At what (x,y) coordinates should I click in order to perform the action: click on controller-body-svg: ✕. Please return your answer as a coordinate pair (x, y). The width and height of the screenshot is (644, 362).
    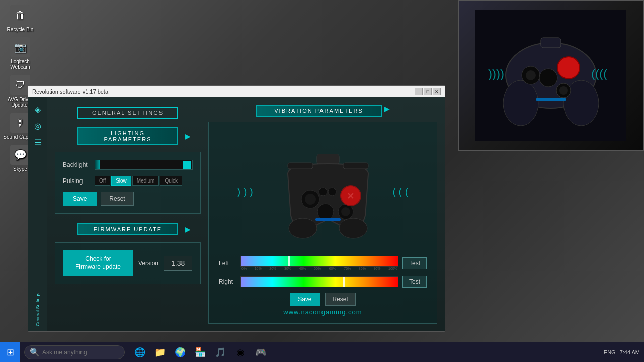
    Looking at the image, I should click on (328, 197).